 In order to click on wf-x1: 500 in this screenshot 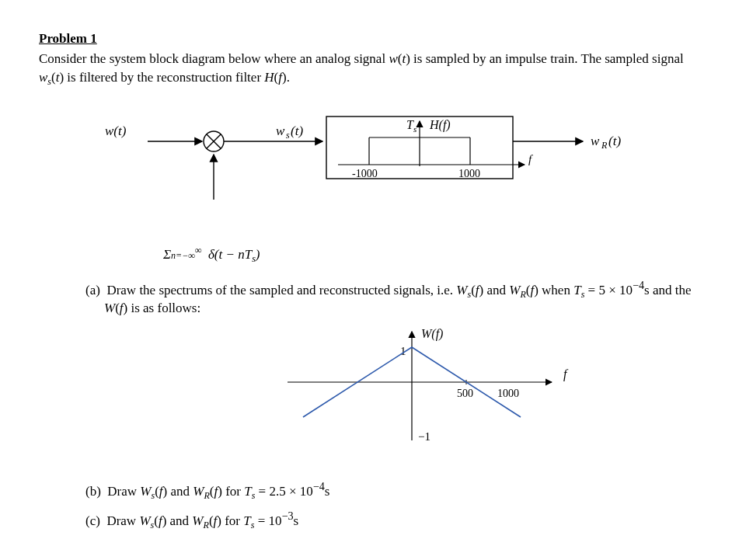, I will do `click(465, 393)`.